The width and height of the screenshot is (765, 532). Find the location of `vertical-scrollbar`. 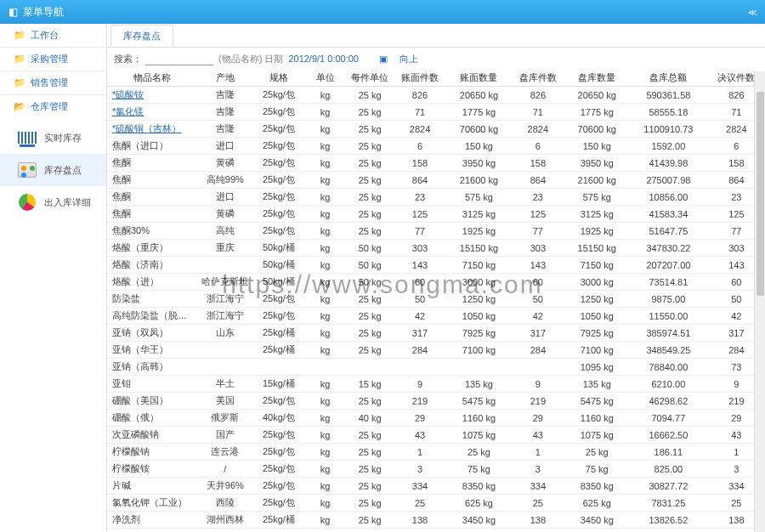

vertical-scrollbar is located at coordinates (760, 302).